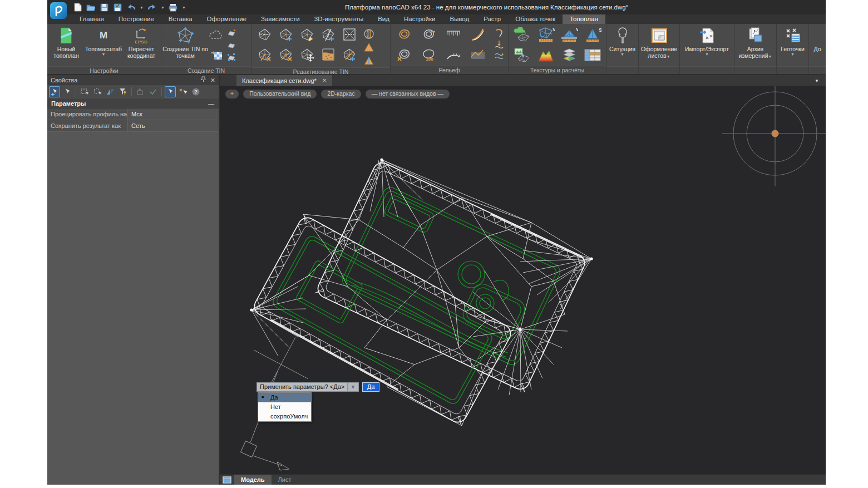 The height and width of the screenshot is (488, 868). I want to click on profile-polyline-button, so click(478, 55).